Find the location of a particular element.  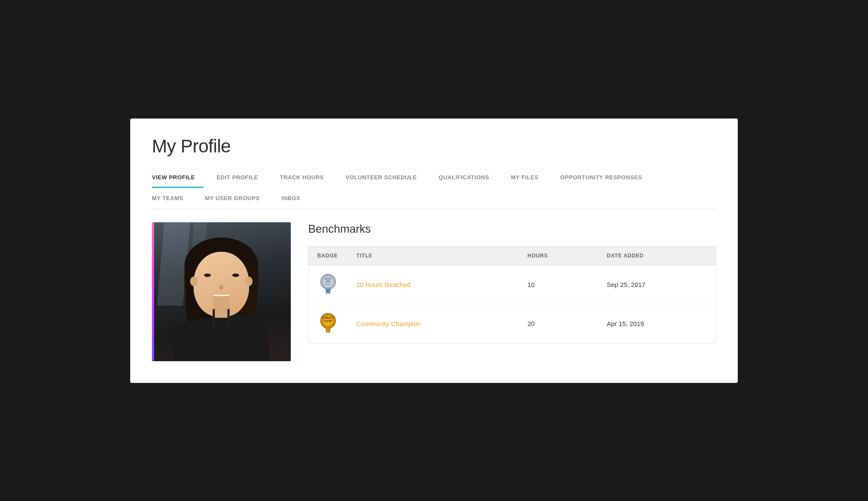

col-header-title: TITLE is located at coordinates (433, 255).